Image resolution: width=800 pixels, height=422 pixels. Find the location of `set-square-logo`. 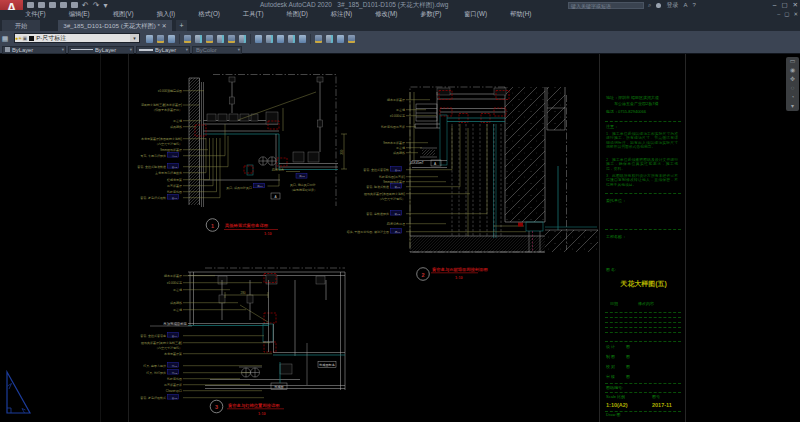

set-square-logo is located at coordinates (18, 392).